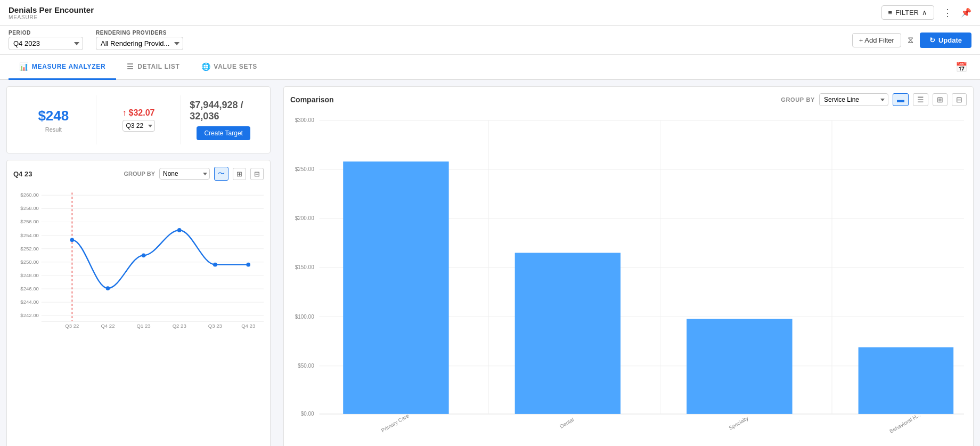 The image size is (980, 446). I want to click on app-header: Denials Per Encounter MEASURE ≡ FILTER ∧…, so click(490, 13).